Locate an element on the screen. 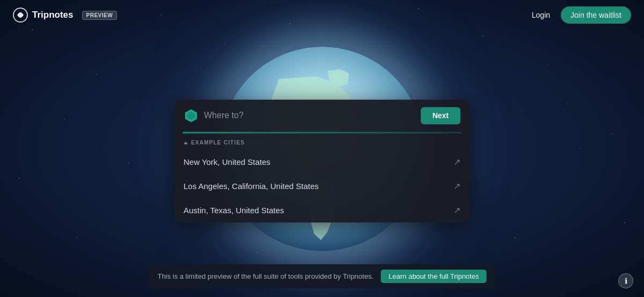 Image resolution: width=644 pixels, height=297 pixels. example-cities-label: EXAMPLE CITIES is located at coordinates (218, 143).